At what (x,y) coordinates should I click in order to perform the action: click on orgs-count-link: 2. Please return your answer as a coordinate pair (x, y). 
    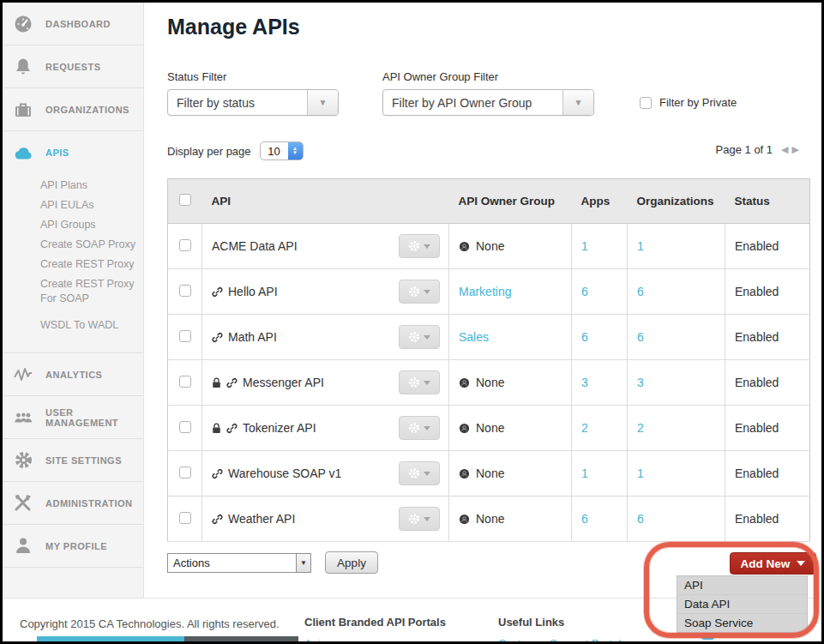
    Looking at the image, I should click on (641, 428).